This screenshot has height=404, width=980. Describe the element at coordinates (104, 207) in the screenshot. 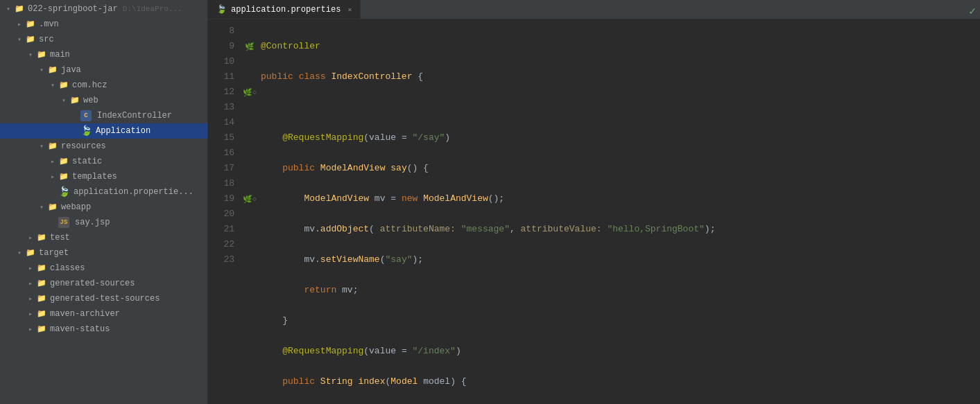

I see `sidebar-item-webapp: 📁 webapp` at that location.